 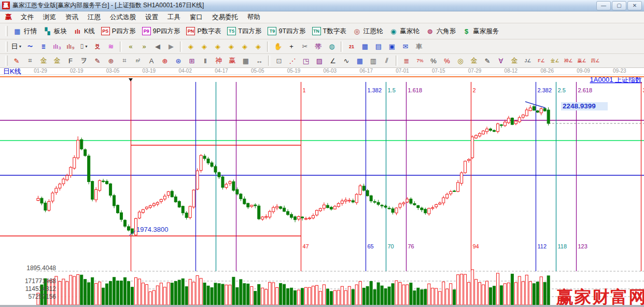 What do you see at coordinates (17, 47) in the screenshot?
I see `period-daily-dropdown: 日▼` at bounding box center [17, 47].